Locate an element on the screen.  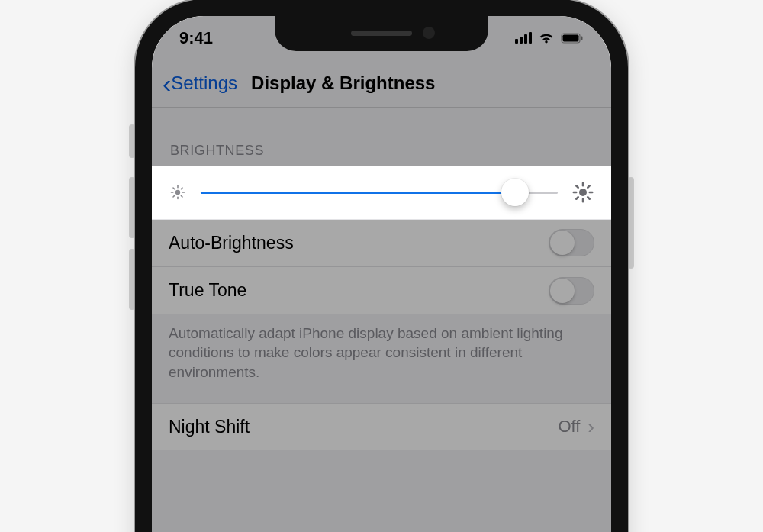
back-label: Settings is located at coordinates (204, 83).